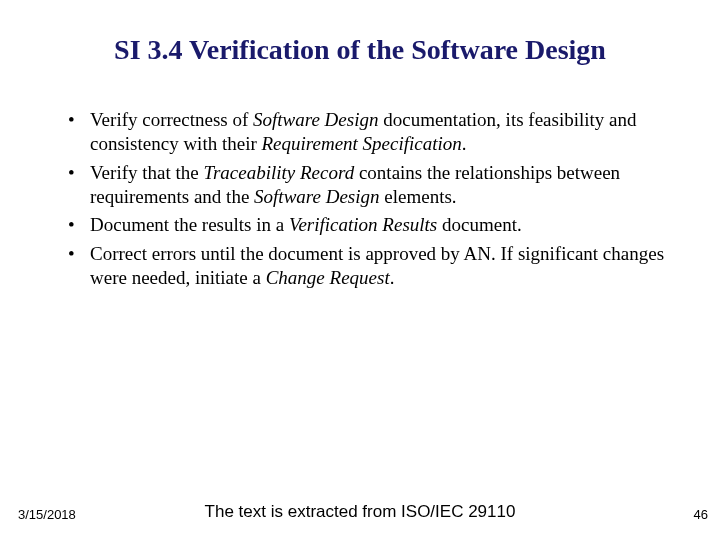  Describe the element at coordinates (328, 278) in the screenshot. I see `italic-run: Change Request` at that location.